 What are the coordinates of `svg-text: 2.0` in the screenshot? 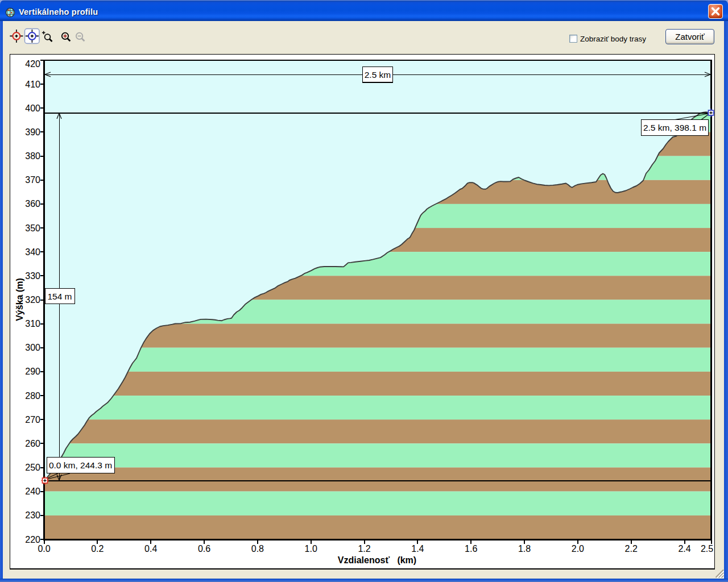 It's located at (578, 549).